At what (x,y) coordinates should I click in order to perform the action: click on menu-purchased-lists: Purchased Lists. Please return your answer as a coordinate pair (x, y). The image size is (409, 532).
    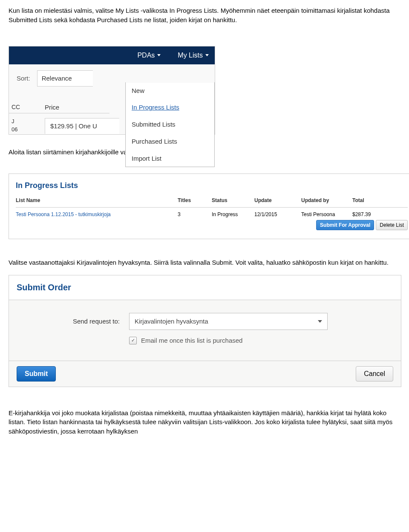
    Looking at the image, I should click on (170, 142).